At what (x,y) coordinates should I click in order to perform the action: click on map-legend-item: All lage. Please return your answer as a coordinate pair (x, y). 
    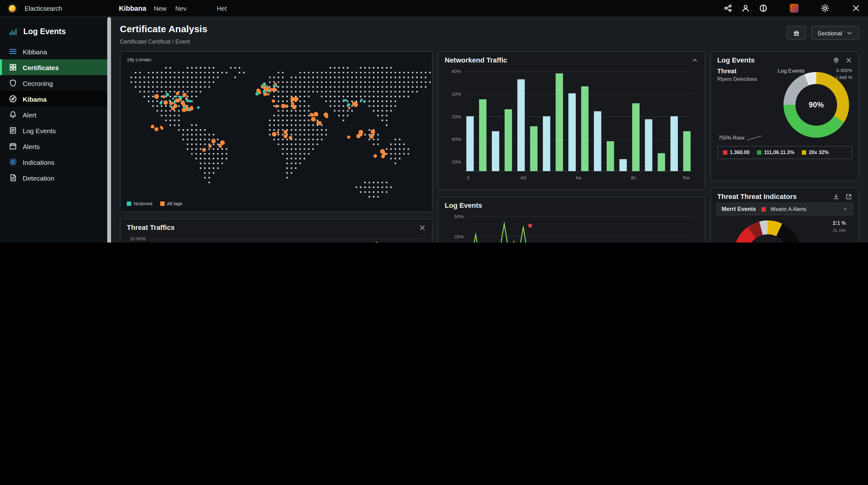
    Looking at the image, I should click on (175, 204).